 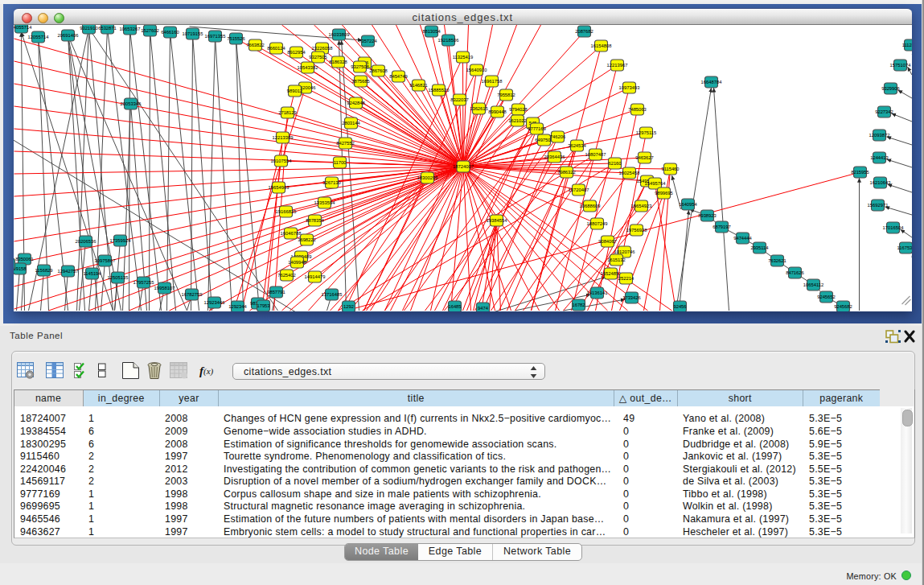 What do you see at coordinates (117, 278) in the screenshot?
I see `svg-text: 12505135` at bounding box center [117, 278].